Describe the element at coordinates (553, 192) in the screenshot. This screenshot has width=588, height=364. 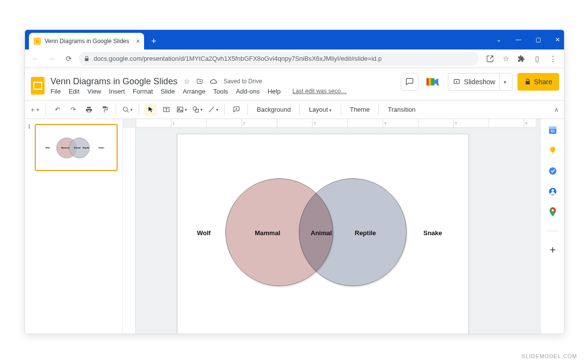
I see `contacts-icon` at that location.